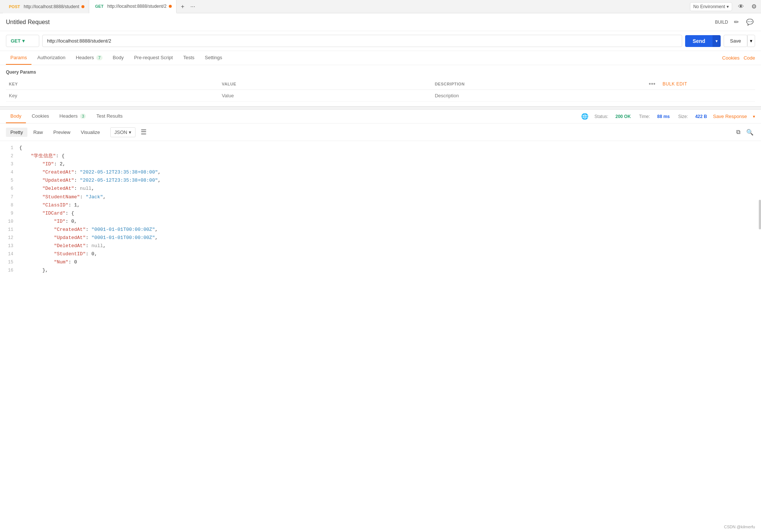  I want to click on tab-tests: Tests, so click(189, 58).